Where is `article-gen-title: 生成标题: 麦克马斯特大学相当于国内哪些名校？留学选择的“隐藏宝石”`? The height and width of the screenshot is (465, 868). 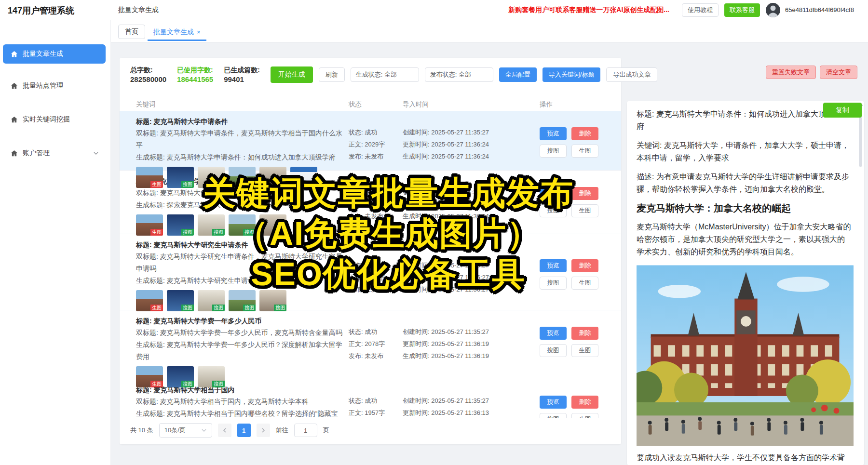 article-gen-title: 生成标题: 麦克马斯特大学相当于国内哪些名校？留学选择的“隐藏宝石” is located at coordinates (240, 413).